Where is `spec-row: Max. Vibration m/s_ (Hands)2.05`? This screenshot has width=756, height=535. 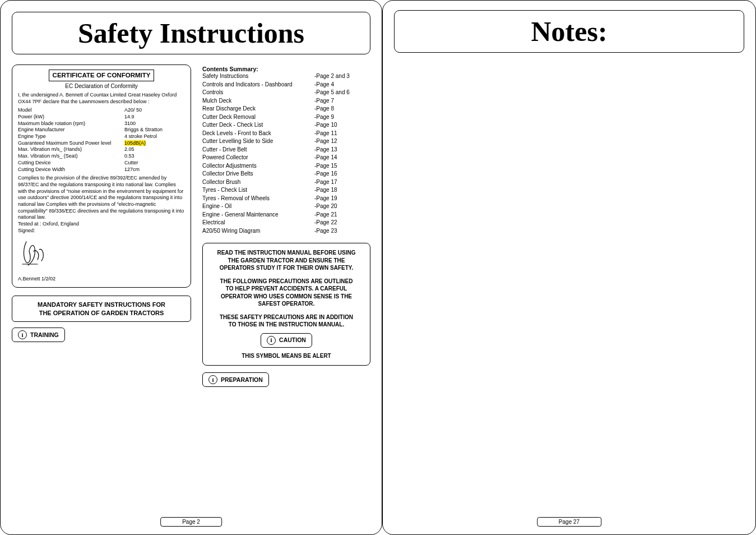 spec-row: Max. Vibration m/s_ (Hands)2.05 is located at coordinates (101, 150).